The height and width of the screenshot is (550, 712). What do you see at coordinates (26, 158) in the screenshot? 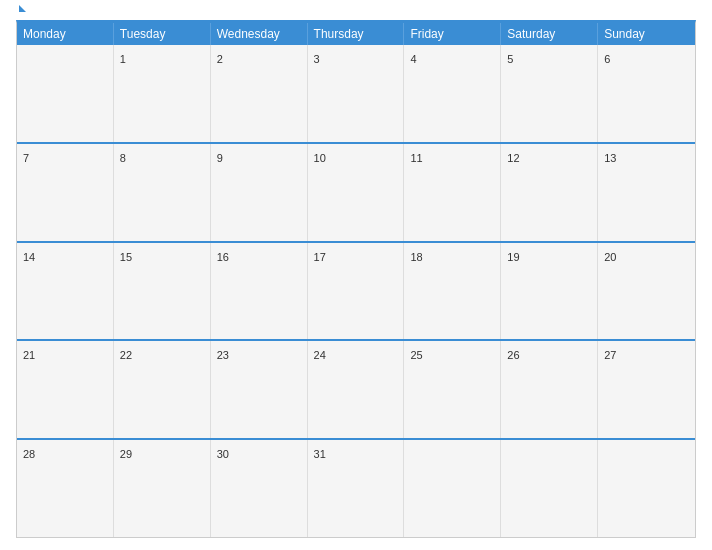
I see `day-number: 7` at bounding box center [26, 158].